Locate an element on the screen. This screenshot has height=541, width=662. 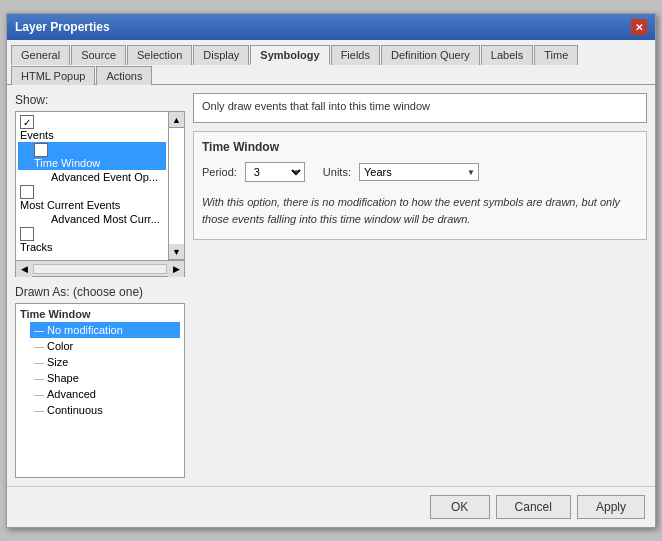
tree-item: Most Current Events is located at coordinates (92, 198).